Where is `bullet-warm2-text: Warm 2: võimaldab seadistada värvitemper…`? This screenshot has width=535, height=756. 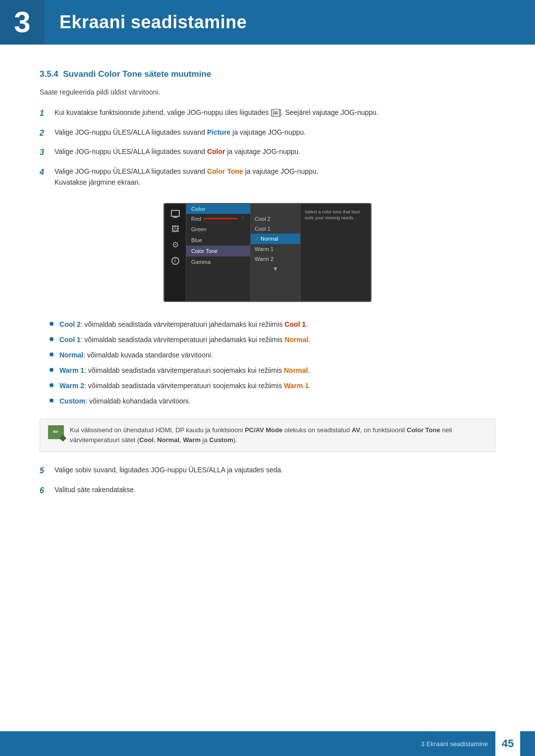 bullet-warm2-text: Warm 2: võimaldab seadistada värvitemper… is located at coordinates (185, 386).